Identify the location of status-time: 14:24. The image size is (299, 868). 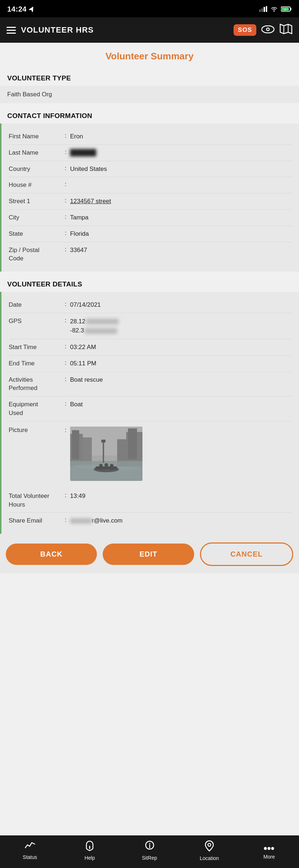
(21, 9).